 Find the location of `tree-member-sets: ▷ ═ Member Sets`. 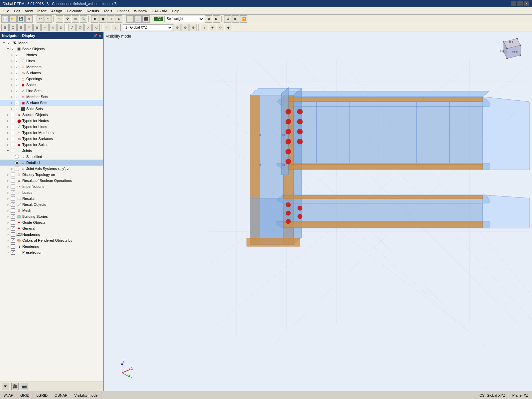

tree-member-sets: ▷ ═ Member Sets is located at coordinates (52, 97).